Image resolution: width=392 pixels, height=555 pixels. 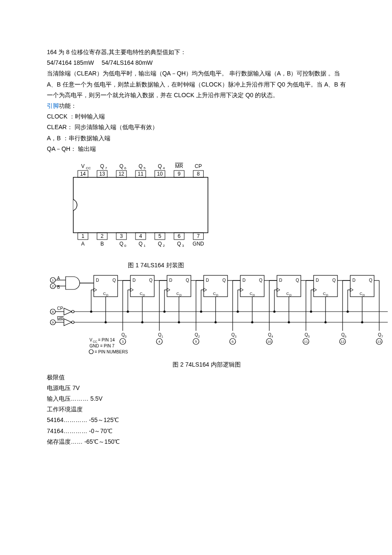 What do you see at coordinates (102, 346) in the screenshot?
I see `svg-text: GND = PIN 7` at bounding box center [102, 346].